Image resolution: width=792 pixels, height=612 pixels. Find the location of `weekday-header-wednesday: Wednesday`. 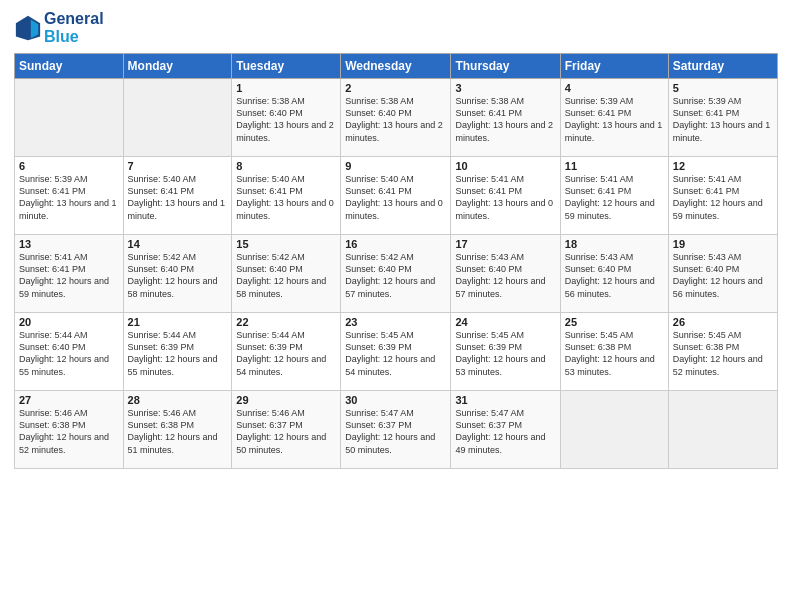

weekday-header-wednesday: Wednesday is located at coordinates (396, 66).